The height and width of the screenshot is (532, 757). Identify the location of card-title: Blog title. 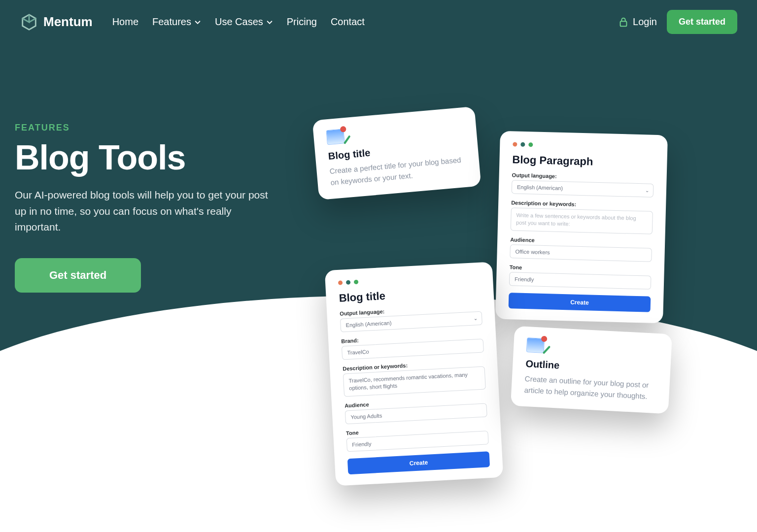
(410, 295).